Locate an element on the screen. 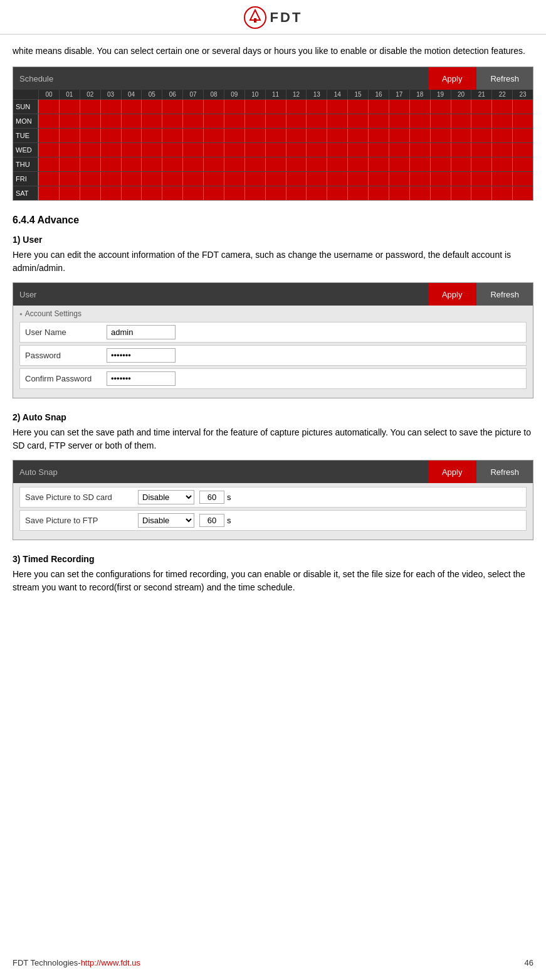 This screenshot has height=980, width=546. autosnap-apply-button: Apply is located at coordinates (453, 472).